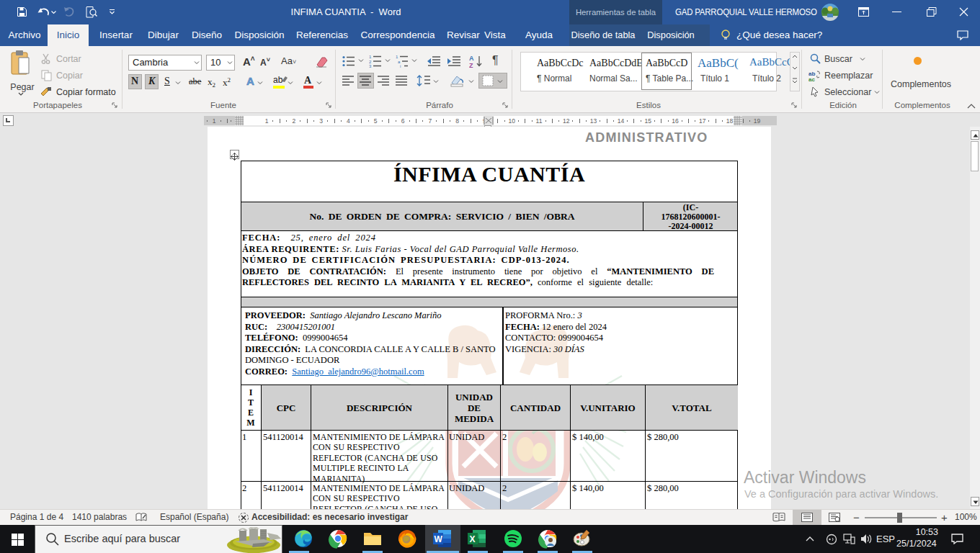 This screenshot has width=980, height=553. Describe the element at coordinates (370, 62) in the screenshot. I see `svg-text: 2` at that location.